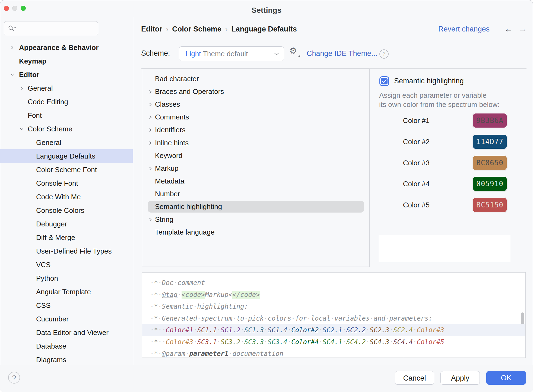 This screenshot has width=533, height=392. Describe the element at coordinates (523, 29) in the screenshot. I see `forward-arrow-icon: →` at that location.